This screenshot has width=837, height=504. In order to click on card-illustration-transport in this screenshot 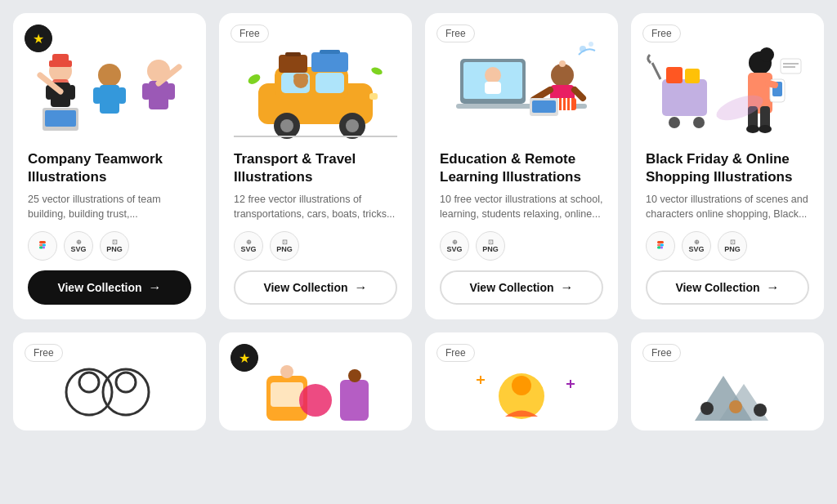, I will do `click(316, 87)`.